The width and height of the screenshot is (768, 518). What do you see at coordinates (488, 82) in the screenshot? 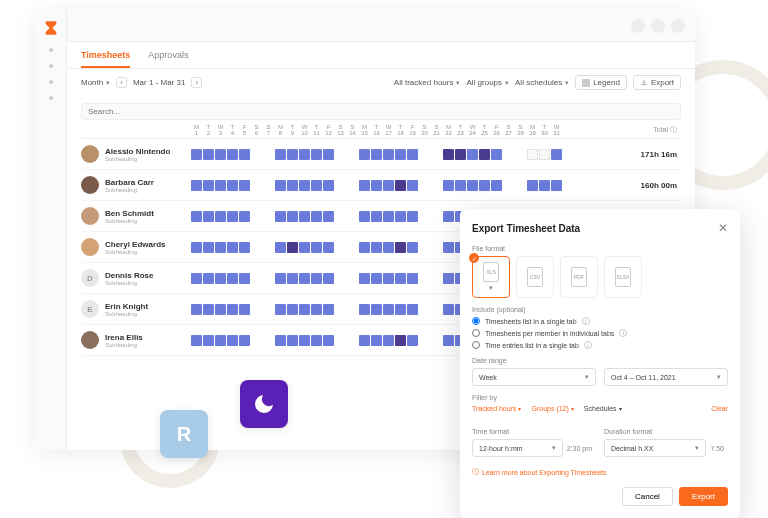
I see `filter-groups: All groups` at bounding box center [488, 82].